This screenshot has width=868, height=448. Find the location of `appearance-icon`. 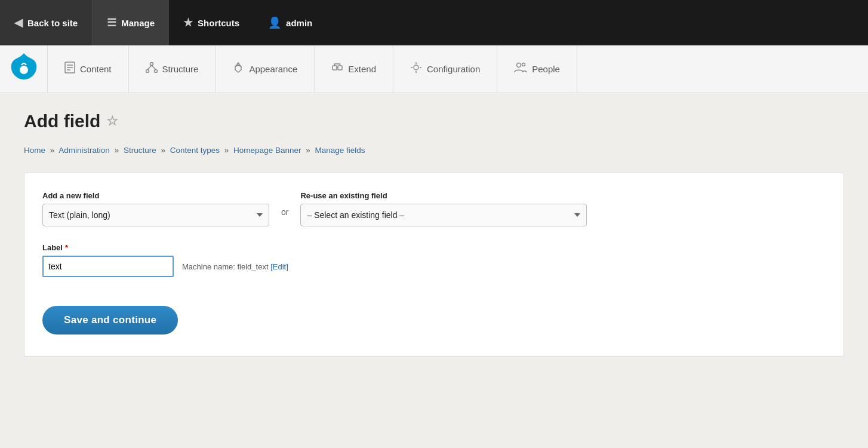

appearance-icon is located at coordinates (238, 69).